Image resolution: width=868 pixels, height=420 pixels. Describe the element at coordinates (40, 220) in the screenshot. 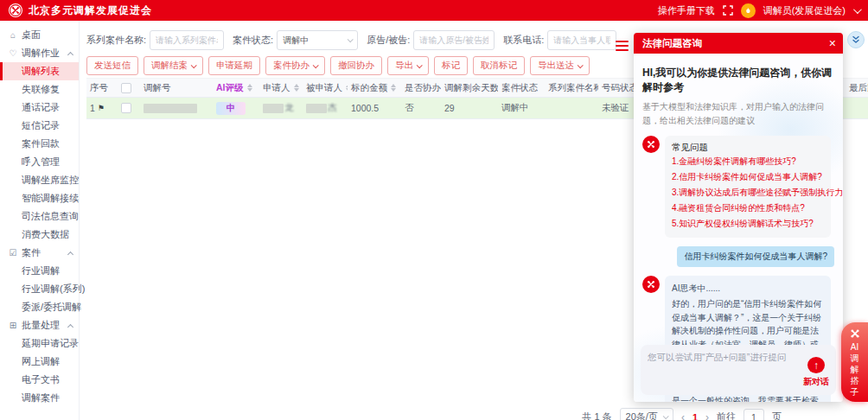

I see `sidebar-nav: ⌂ 桌面 ♡ 调解作业 调解列表 失联修复 通话记录 短信记录 案件回款 呼入管…` at that location.